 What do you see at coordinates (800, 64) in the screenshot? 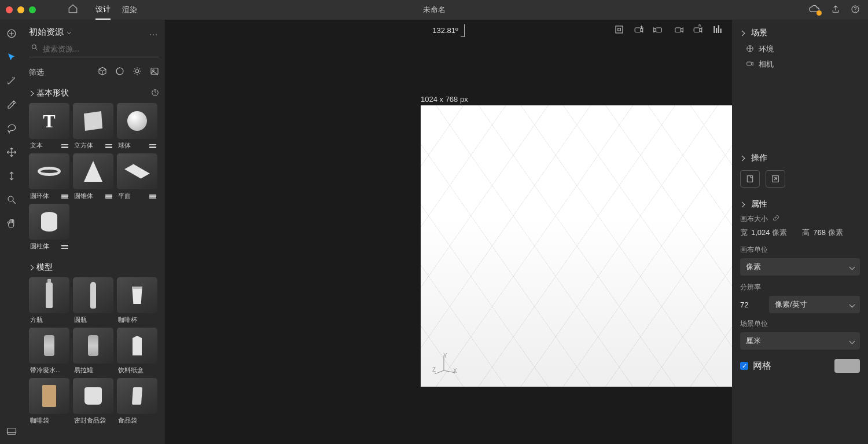
I see `scene-camera-item: 相机` at bounding box center [800, 64].